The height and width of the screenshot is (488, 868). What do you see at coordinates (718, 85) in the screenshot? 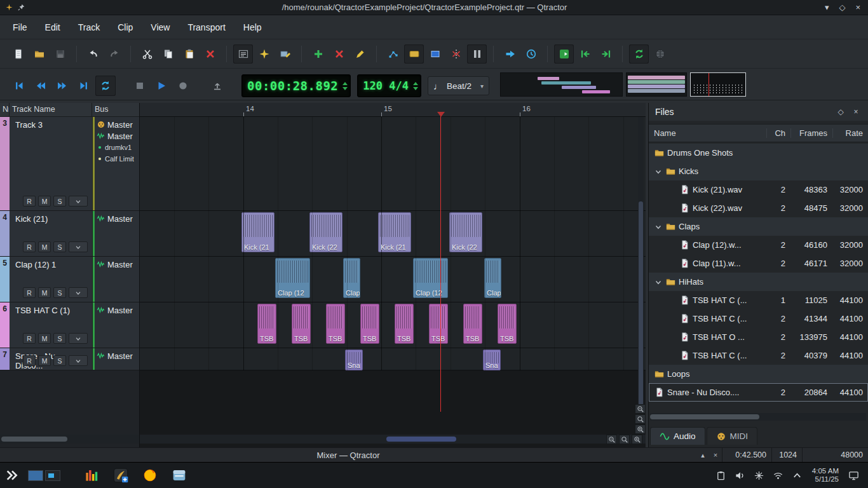
I see `midi-overview-thumb` at bounding box center [718, 85].